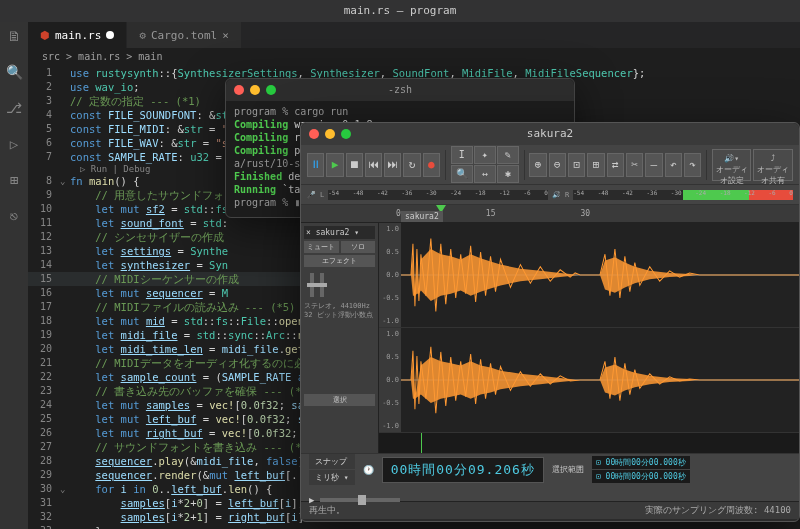  I want to click on audio-share-button: ⤴ オーディオ共有, so click(773, 165).